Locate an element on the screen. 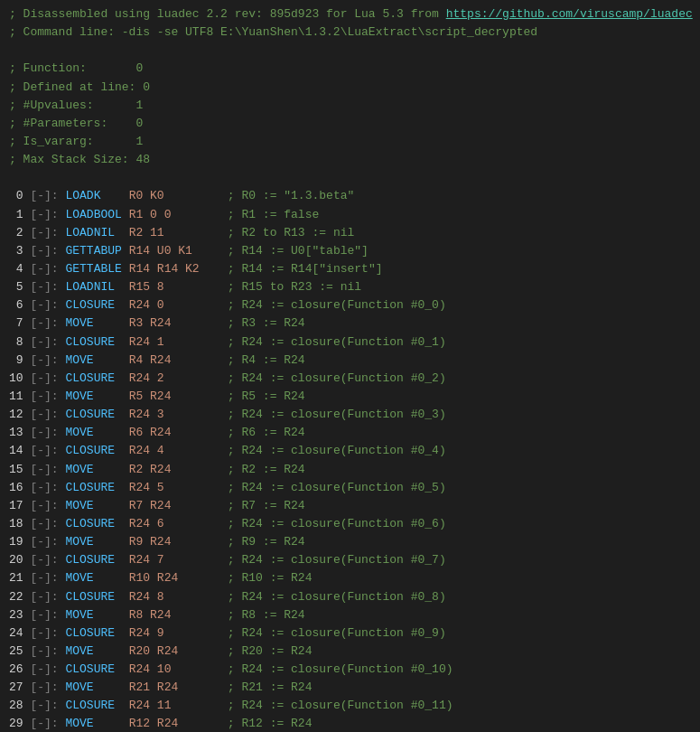 Image resolution: width=700 pixels, height=732 pixels. table-row: 25 [-]: MOVE R20 R24 ; R20 := R24 is located at coordinates (350, 652).